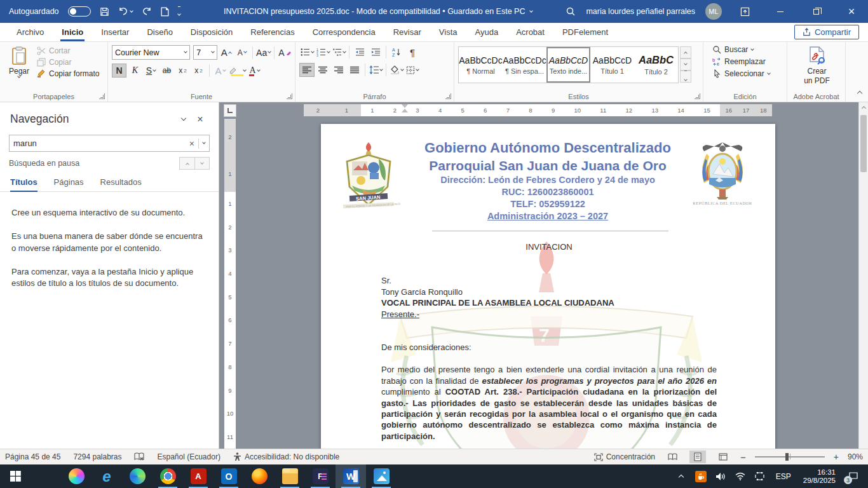 The width and height of the screenshot is (868, 488). What do you see at coordinates (397, 70) in the screenshot?
I see `shading-button` at bounding box center [397, 70].